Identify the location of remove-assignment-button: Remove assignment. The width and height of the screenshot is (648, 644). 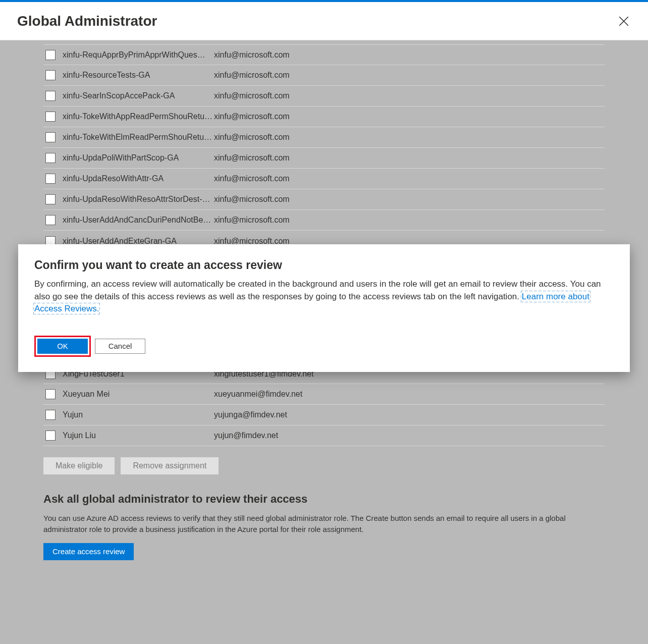
(170, 466).